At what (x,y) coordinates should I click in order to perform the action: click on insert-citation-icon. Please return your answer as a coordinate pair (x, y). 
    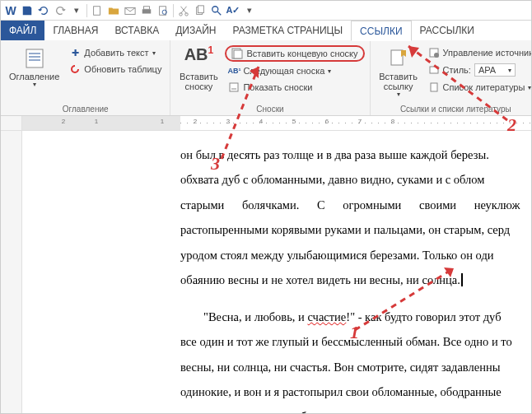
    Looking at the image, I should click on (399, 58).